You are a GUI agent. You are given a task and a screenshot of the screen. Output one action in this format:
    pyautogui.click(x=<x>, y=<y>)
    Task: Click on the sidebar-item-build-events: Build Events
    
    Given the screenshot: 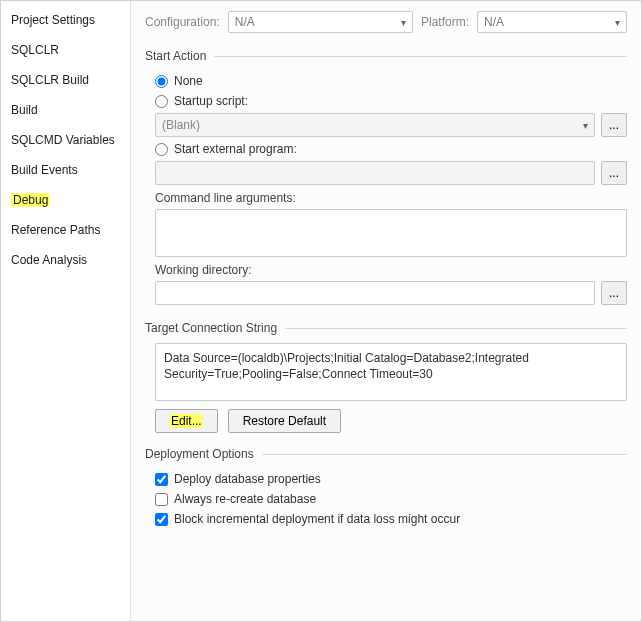 What is the action you would take?
    pyautogui.click(x=66, y=170)
    